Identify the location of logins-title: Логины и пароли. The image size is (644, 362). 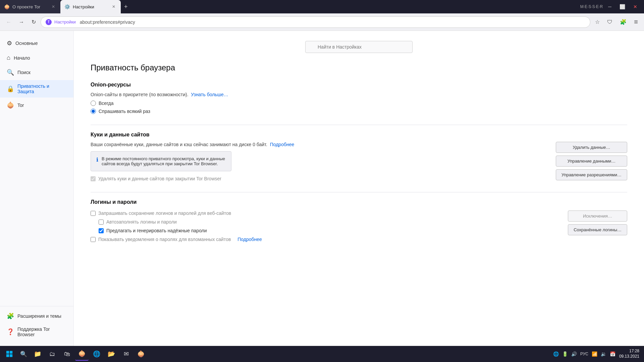
(359, 202).